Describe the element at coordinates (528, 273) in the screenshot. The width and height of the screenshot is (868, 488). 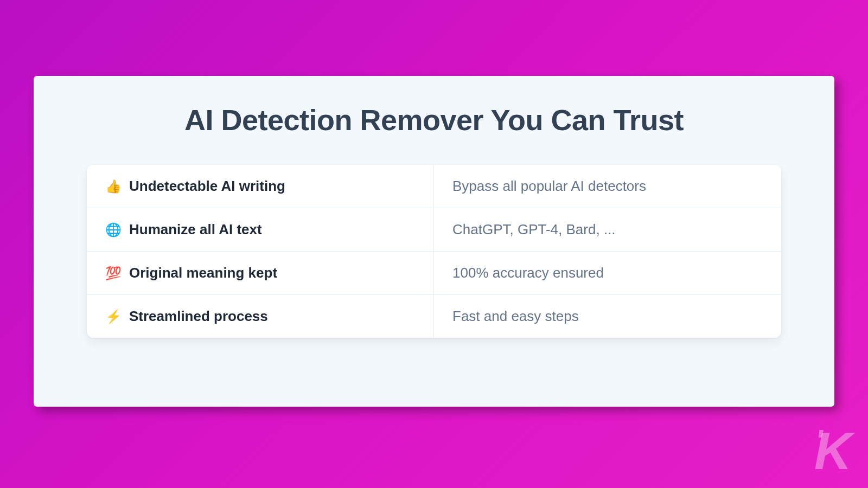
I see `feature-desc: 100% accuracy ensured` at that location.